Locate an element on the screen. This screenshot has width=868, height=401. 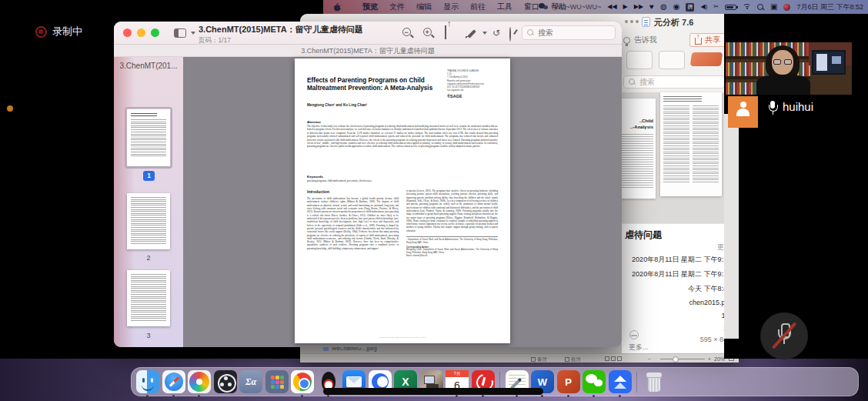
paper-authors: Mengtong Chen¹ and Ko Ling Chan¹ is located at coordinates (337, 105).